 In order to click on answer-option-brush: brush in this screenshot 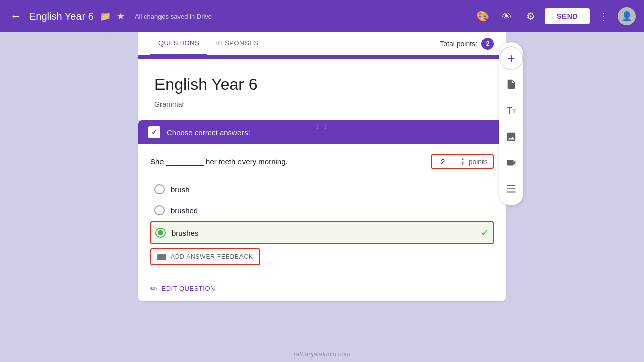, I will do `click(322, 189)`.